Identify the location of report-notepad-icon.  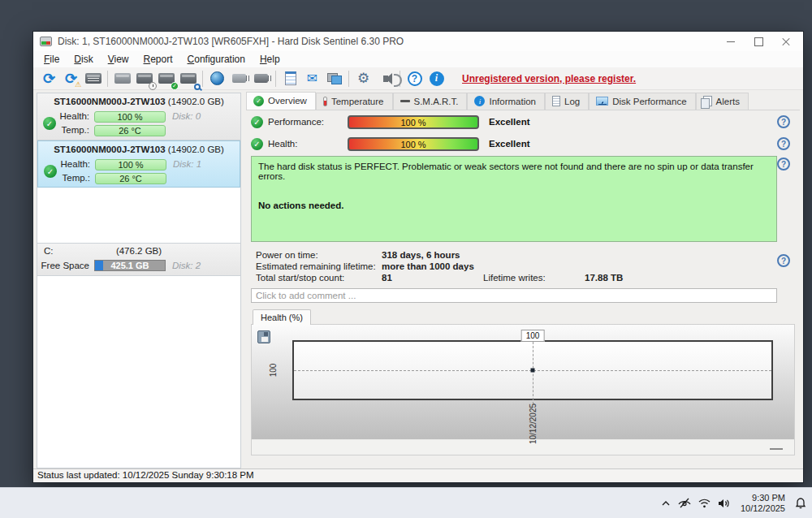
(291, 79).